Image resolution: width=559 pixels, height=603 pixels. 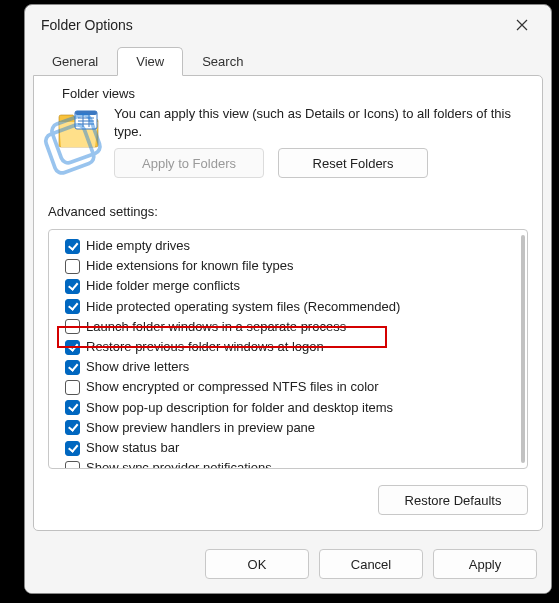 What do you see at coordinates (132, 448) in the screenshot?
I see `advanced-setting-label: Show status bar` at bounding box center [132, 448].